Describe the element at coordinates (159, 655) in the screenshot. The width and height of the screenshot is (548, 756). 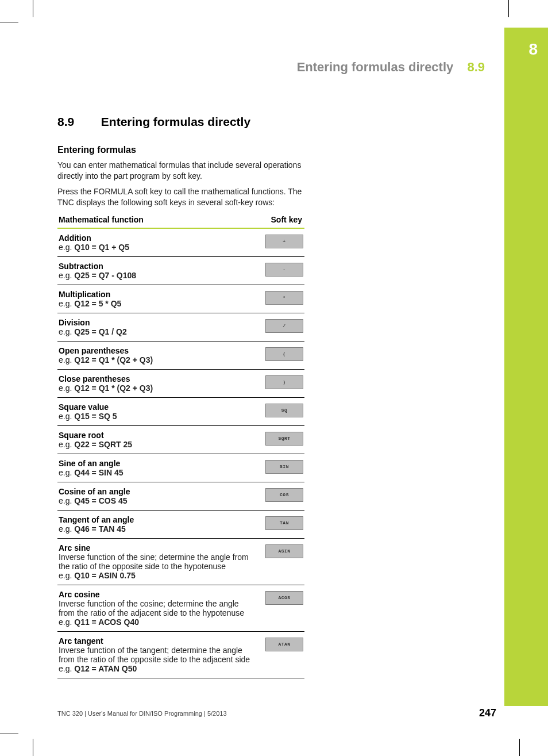
I see `function-description: Inverse function of the tangent; determi…` at that location.